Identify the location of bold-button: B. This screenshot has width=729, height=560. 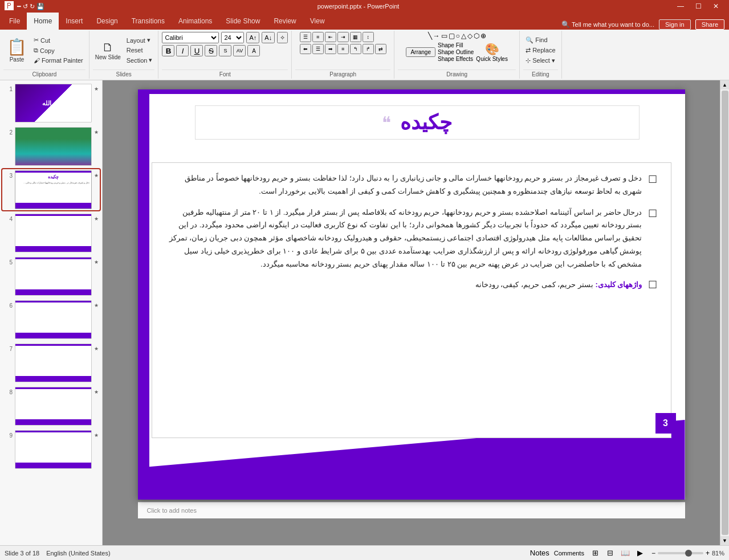
(168, 51).